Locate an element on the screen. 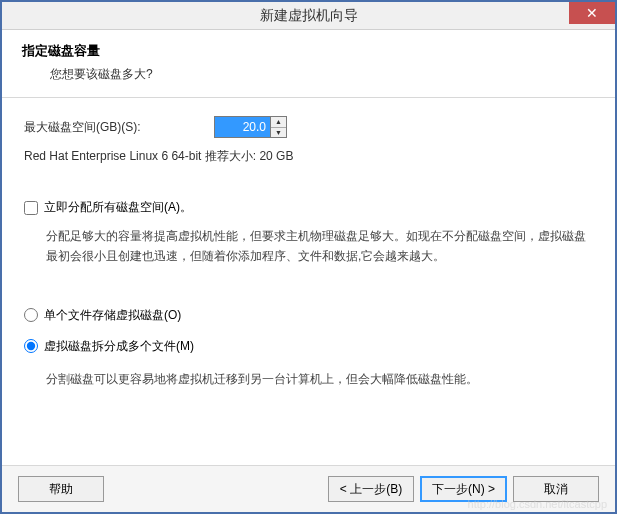  disk-size-row: 最大磁盘空间(GB)(S): ▲ ▼ is located at coordinates (308, 127).